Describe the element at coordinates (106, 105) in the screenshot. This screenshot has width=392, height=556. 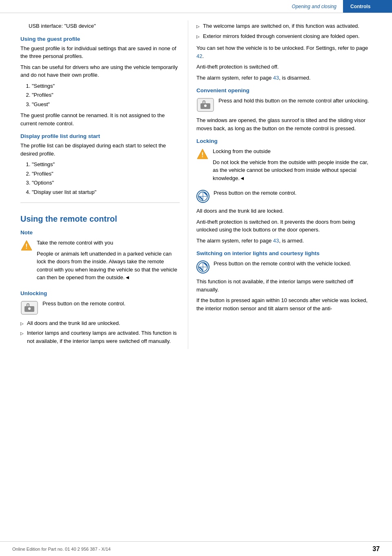
I see `guest-step-3: "Guest"` at that location.